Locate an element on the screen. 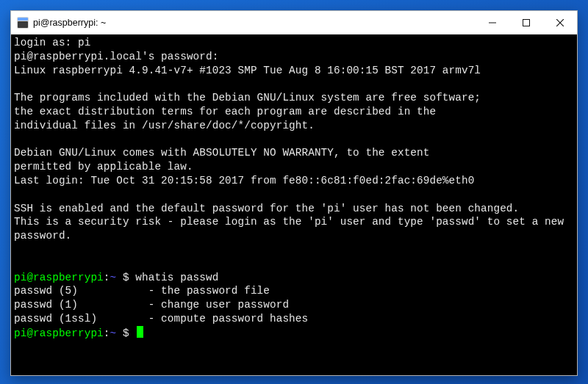 Image resolution: width=588 pixels, height=384 pixels. line-last-login: Last login: Tue Oct 31 20:15:58 2017 fro… is located at coordinates (294, 181).